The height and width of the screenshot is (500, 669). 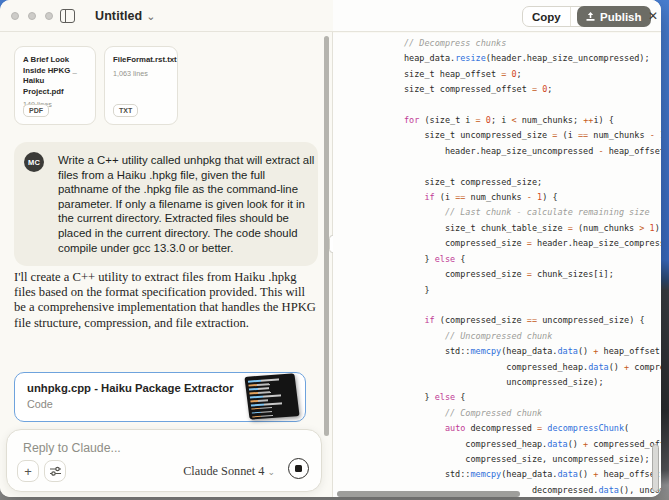 What do you see at coordinates (141, 86) in the screenshot?
I see `attachment-card-txt: FileFormat.rst.txt 1,063 lines TXT` at bounding box center [141, 86].